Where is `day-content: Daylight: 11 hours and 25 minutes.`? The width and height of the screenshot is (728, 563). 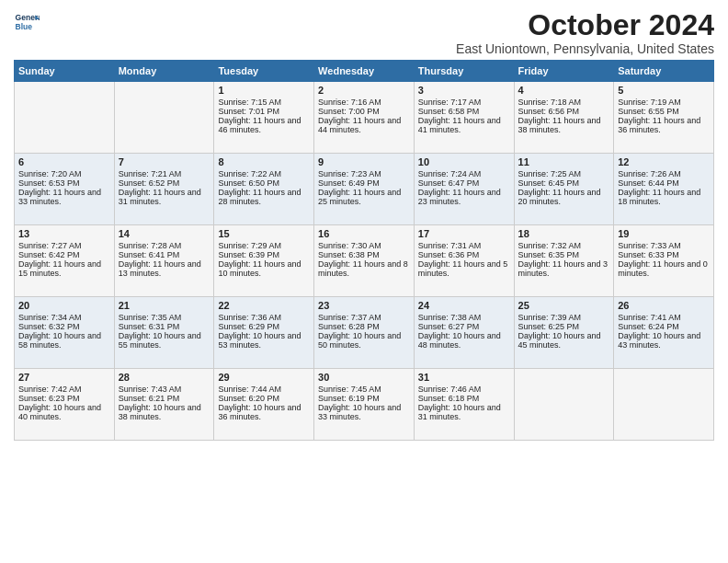
day-content: Daylight: 11 hours and 25 minutes. is located at coordinates (364, 197).